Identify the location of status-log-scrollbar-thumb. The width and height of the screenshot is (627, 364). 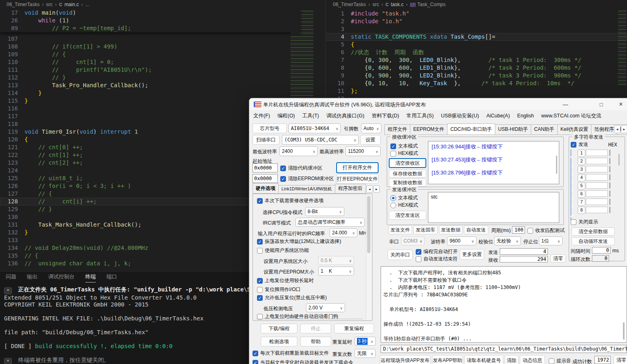
(624, 331).